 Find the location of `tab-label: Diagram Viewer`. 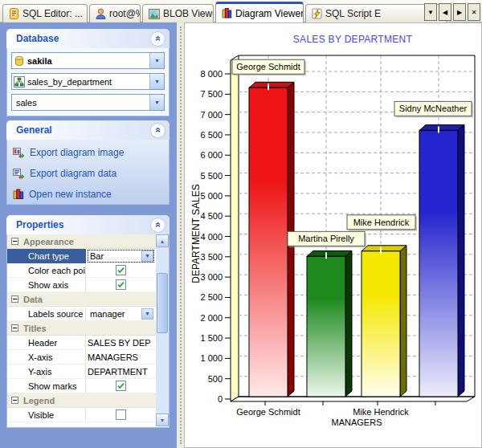

tab-label: Diagram Viewer is located at coordinates (270, 14).